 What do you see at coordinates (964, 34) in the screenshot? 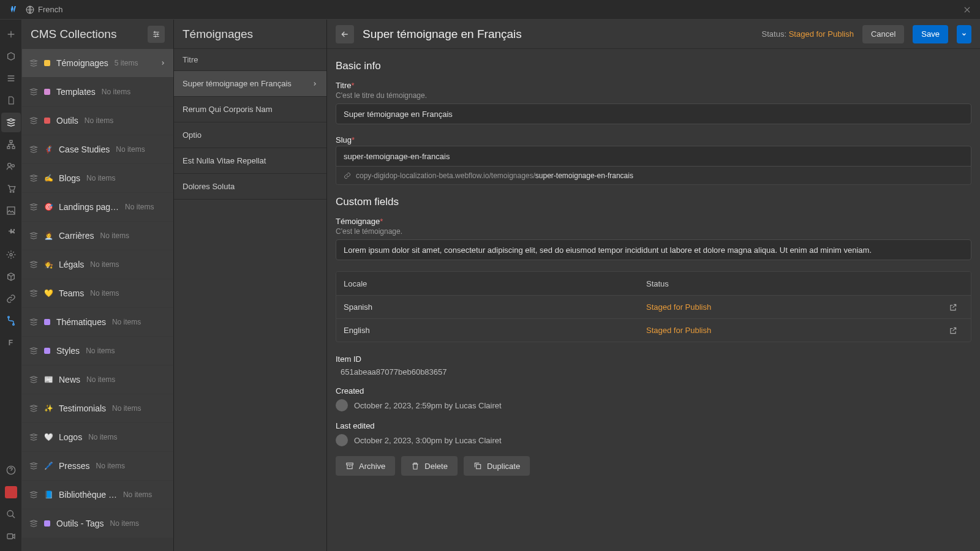
I see `save-dropdown-button` at bounding box center [964, 34].